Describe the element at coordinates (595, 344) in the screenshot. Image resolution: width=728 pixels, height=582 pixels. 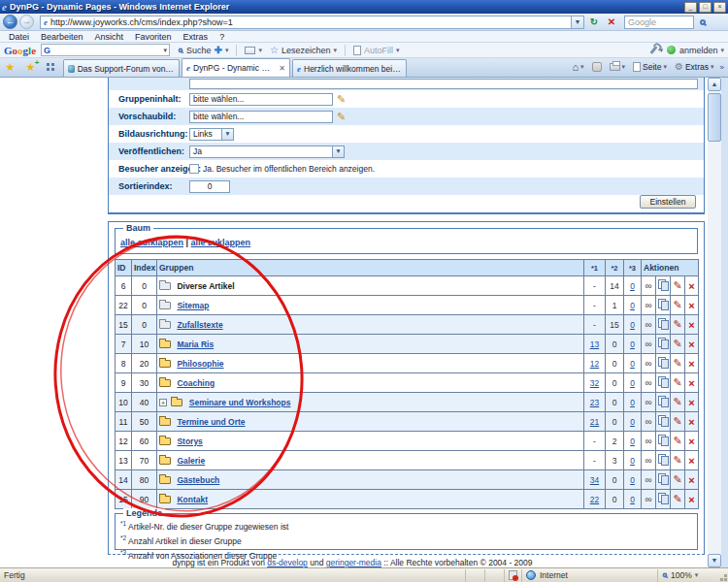
I see `assigned-article-number: 13` at that location.